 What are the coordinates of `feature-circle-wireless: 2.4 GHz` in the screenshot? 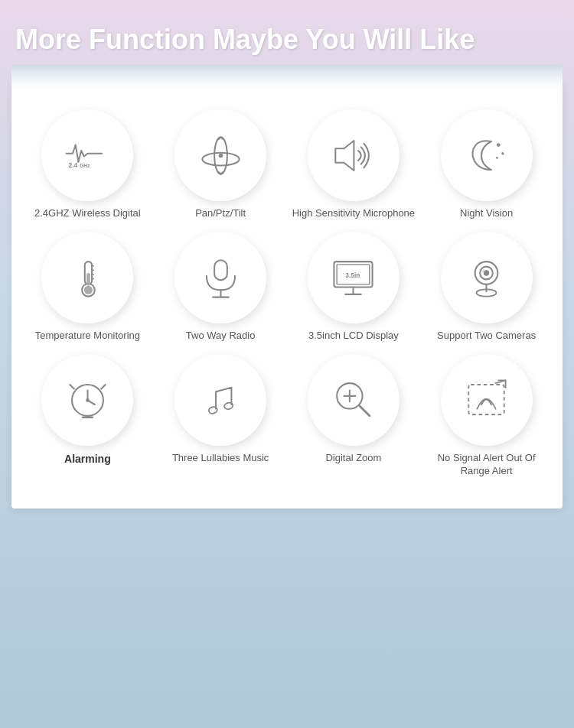 It's located at (87, 155).